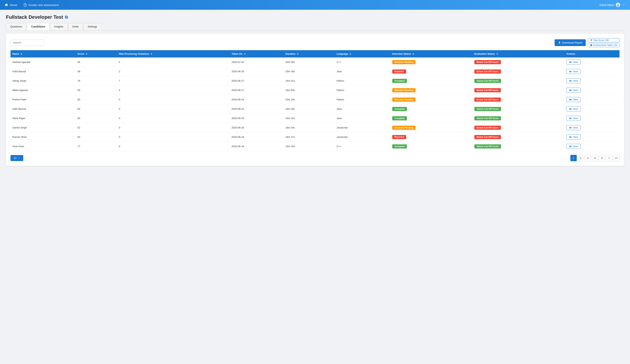 This screenshot has width=630, height=364. I want to click on interview-status-badge: Accepted, so click(400, 118).